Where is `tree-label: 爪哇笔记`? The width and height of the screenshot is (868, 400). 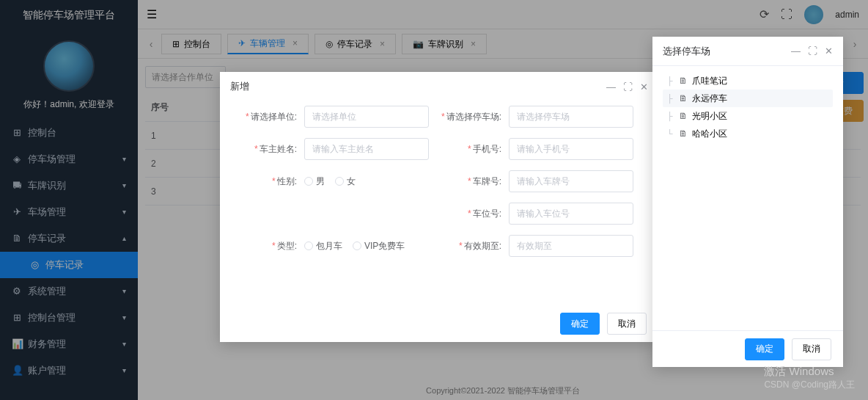
tree-label: 爪哇笔记 is located at coordinates (710, 81).